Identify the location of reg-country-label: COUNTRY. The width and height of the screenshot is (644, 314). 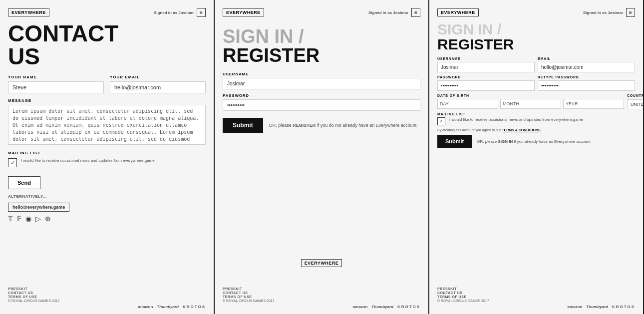
(636, 96).